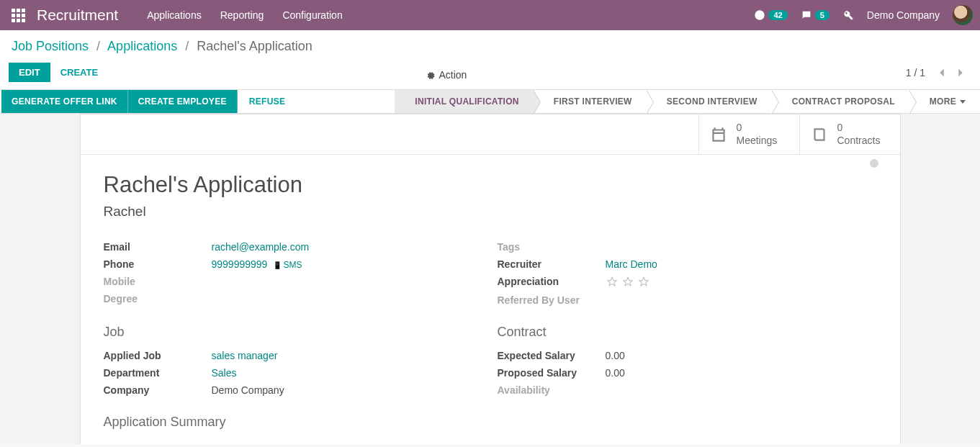  I want to click on create-employee-button: CREATE EMPLOYEE, so click(183, 101).